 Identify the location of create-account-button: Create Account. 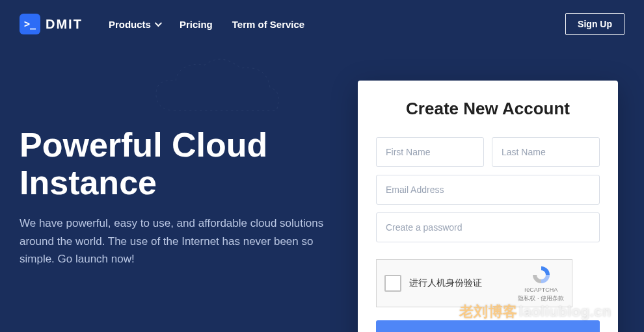
(488, 326).